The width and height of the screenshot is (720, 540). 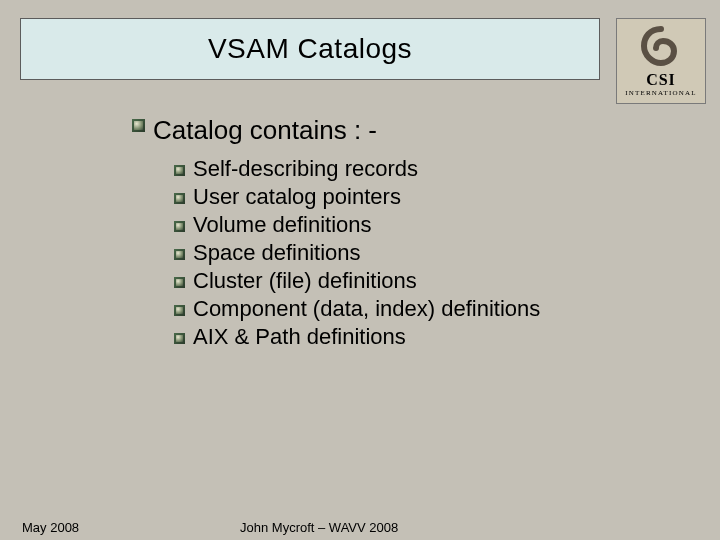 What do you see at coordinates (438, 281) in the screenshot?
I see `list-item: Cluster (file) definitions` at bounding box center [438, 281].